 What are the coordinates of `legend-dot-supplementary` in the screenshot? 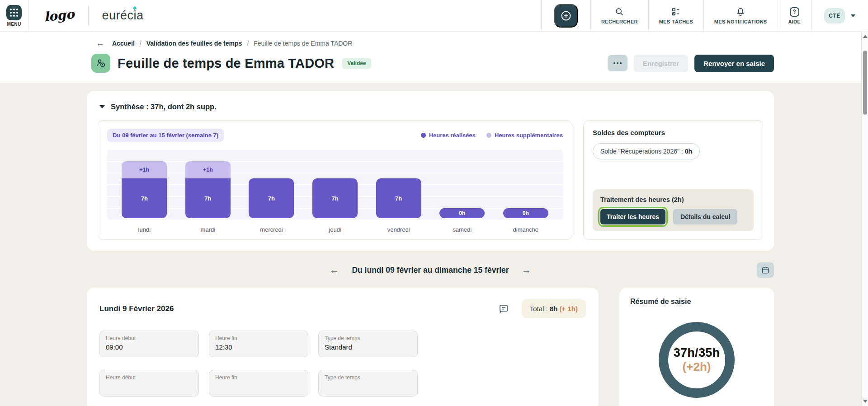 It's located at (489, 135).